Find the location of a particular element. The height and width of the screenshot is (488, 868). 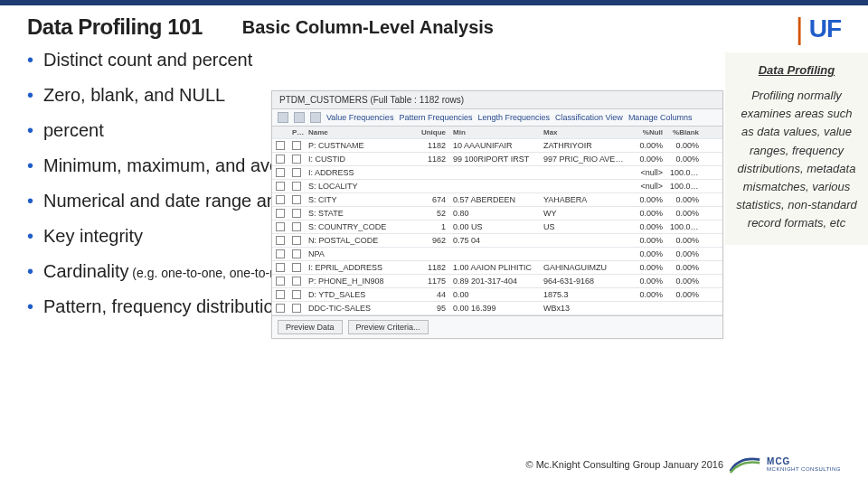

table-row: S: COUNTRY_CODE10.00 USUS0.00%100.00% is located at coordinates (497, 228).